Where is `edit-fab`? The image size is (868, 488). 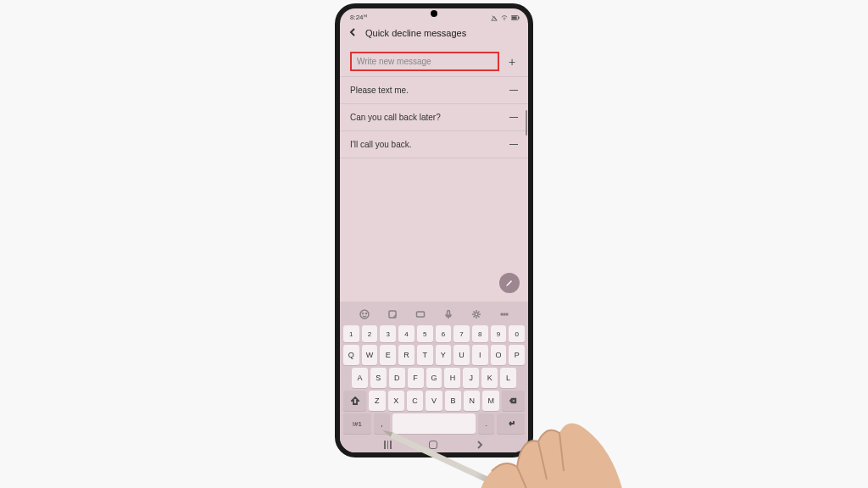
edit-fab is located at coordinates (509, 283).